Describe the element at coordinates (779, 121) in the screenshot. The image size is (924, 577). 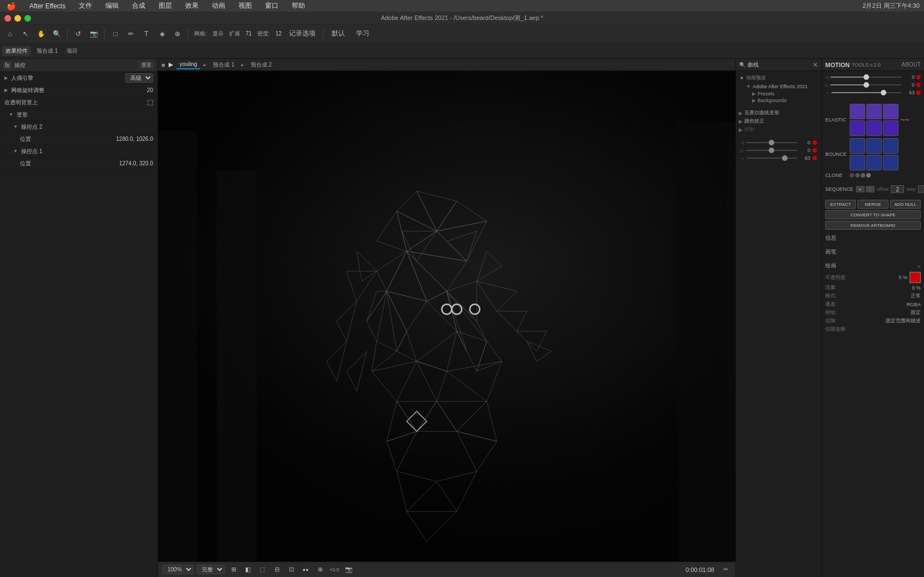
I see `color-correct-item: ▶ 颜色校正` at that location.